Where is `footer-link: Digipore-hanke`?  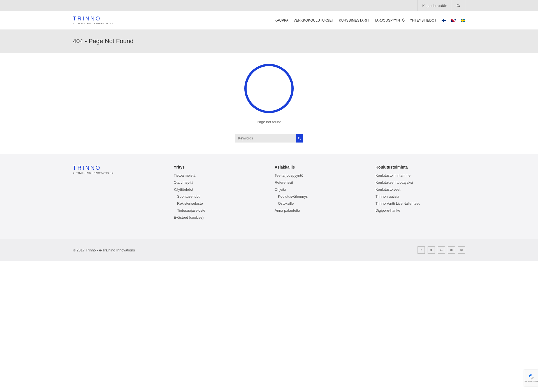
footer-link: Digipore-hanke is located at coordinates (420, 211).